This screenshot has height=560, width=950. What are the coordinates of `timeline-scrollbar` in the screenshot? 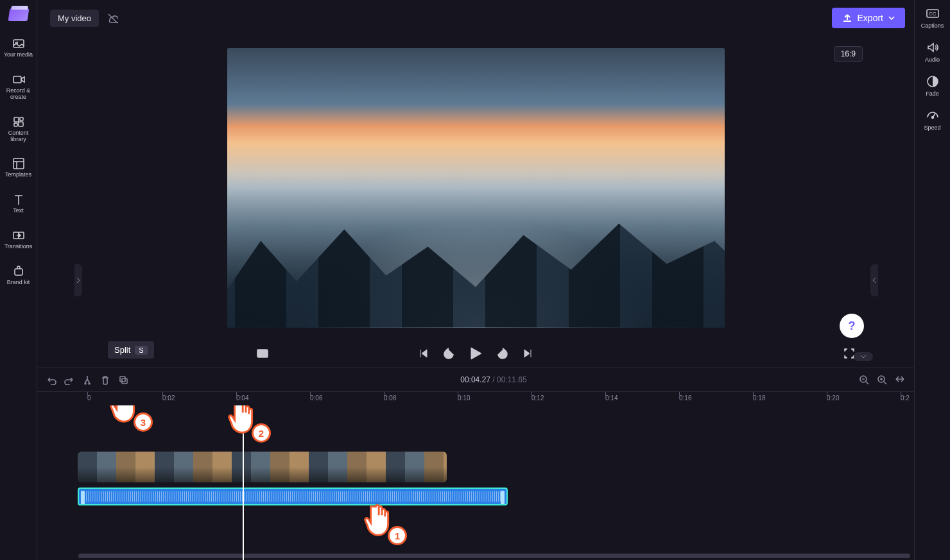 It's located at (494, 556).